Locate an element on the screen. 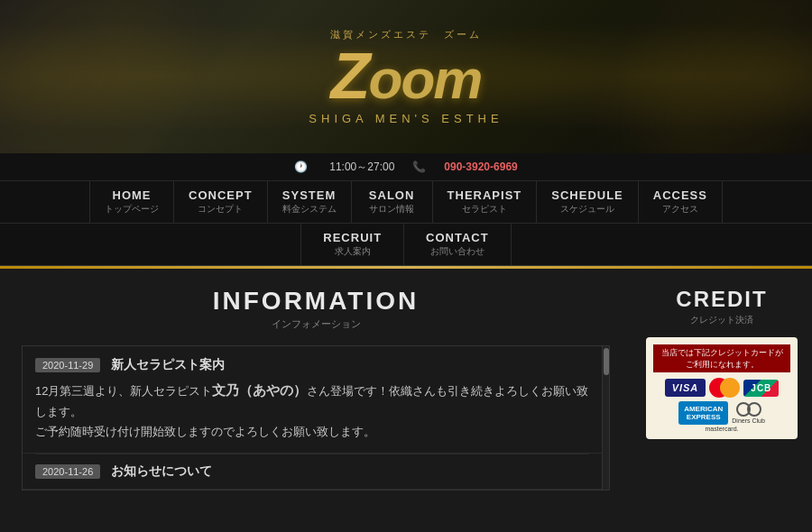  mc-subtext: mastercard. is located at coordinates (722, 429).